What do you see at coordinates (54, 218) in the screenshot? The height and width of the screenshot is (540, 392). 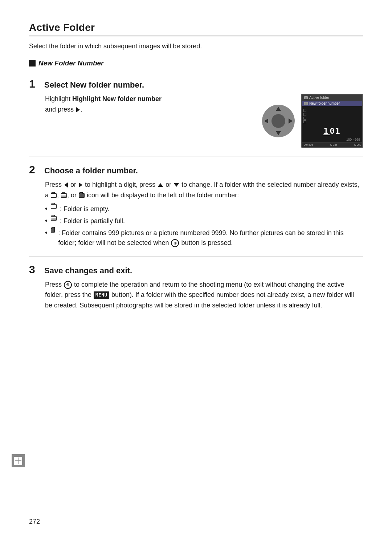 I see `bullet-2-icon` at bounding box center [54, 218].